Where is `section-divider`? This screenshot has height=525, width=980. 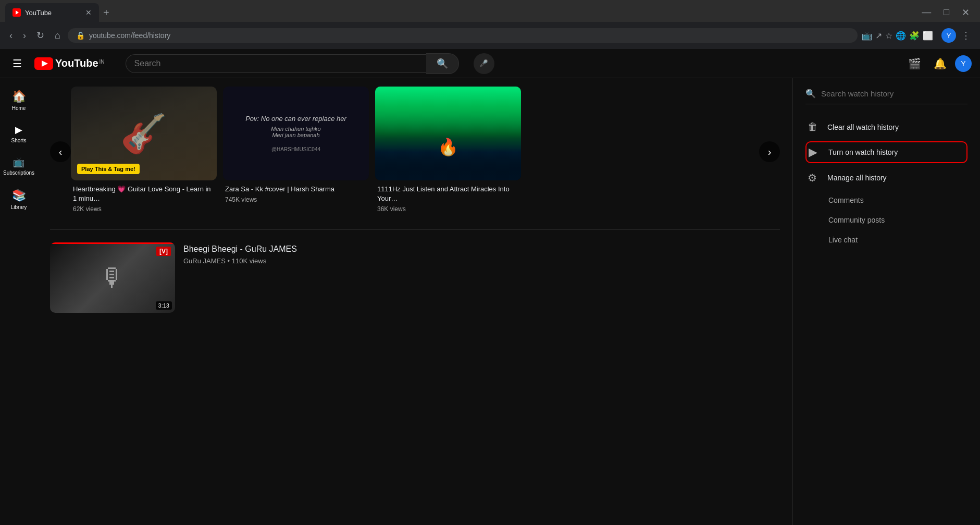
section-divider is located at coordinates (415, 229).